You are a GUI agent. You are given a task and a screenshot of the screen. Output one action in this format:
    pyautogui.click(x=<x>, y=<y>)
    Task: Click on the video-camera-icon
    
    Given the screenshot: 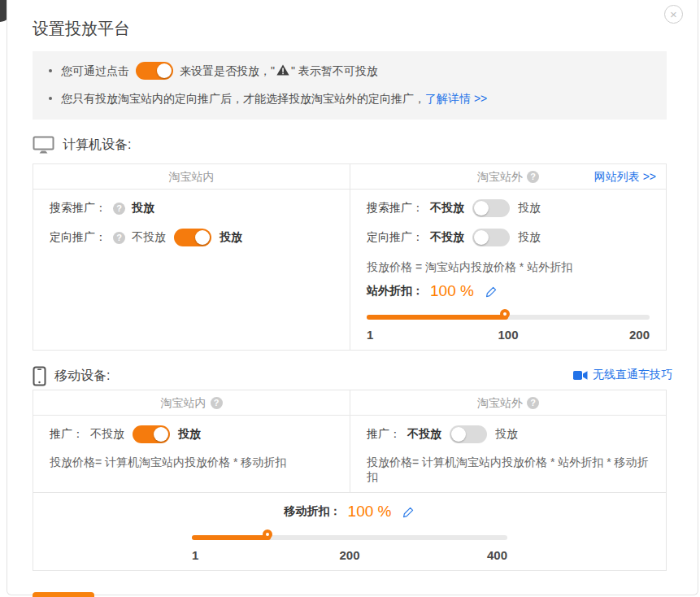 What is the action you would take?
    pyautogui.click(x=580, y=376)
    